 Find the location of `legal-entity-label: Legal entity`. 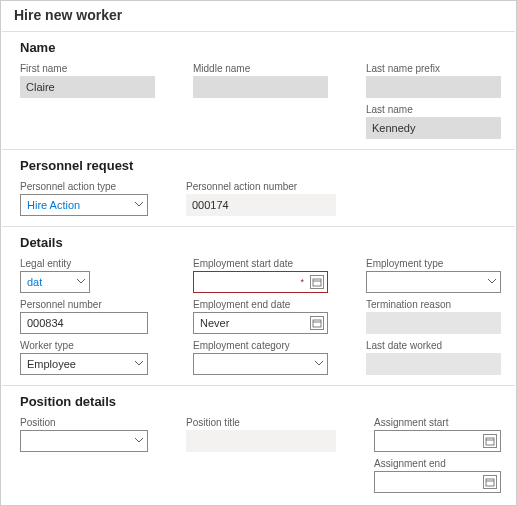

legal-entity-label: Legal entity is located at coordinates (88, 264).